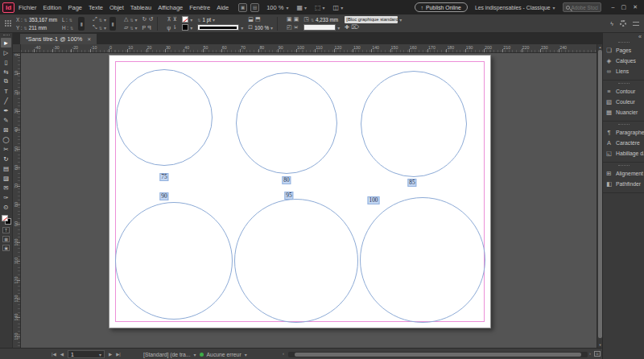  Describe the element at coordinates (96, 8) in the screenshot. I see `menu-texte: Texte` at that location.